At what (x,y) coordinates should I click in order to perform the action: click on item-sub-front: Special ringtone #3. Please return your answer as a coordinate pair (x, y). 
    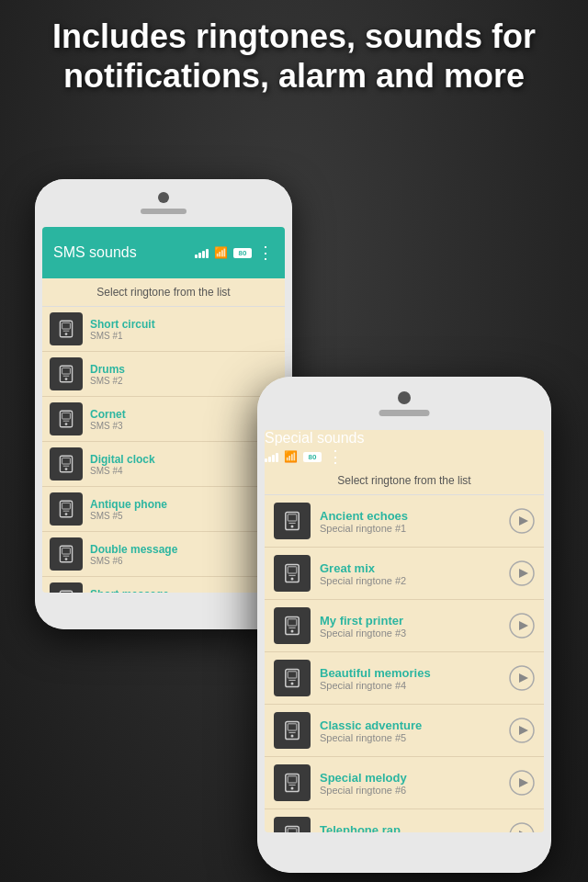
    Looking at the image, I should click on (410, 633).